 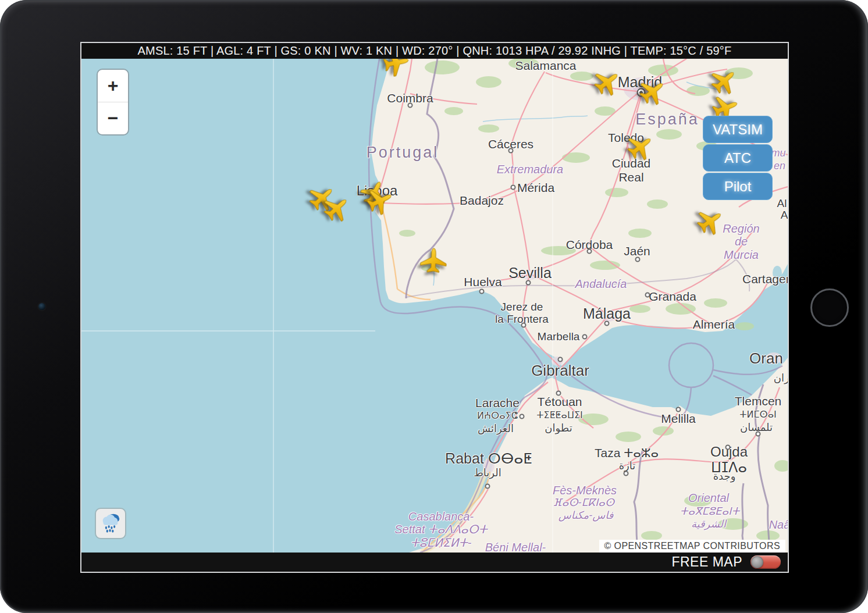 I want to click on zoom-control: + −, so click(x=113, y=102).